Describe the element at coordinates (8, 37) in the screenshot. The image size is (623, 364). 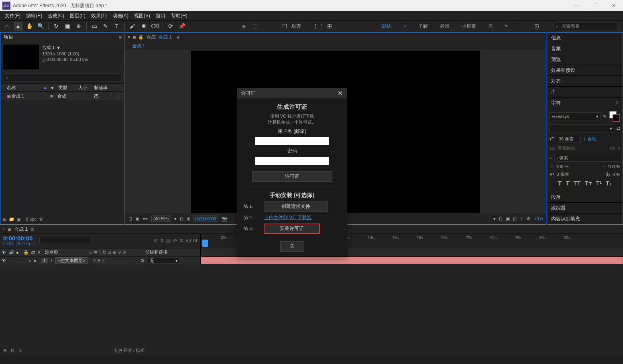
I see `project-tab-label: 项目` at that location.